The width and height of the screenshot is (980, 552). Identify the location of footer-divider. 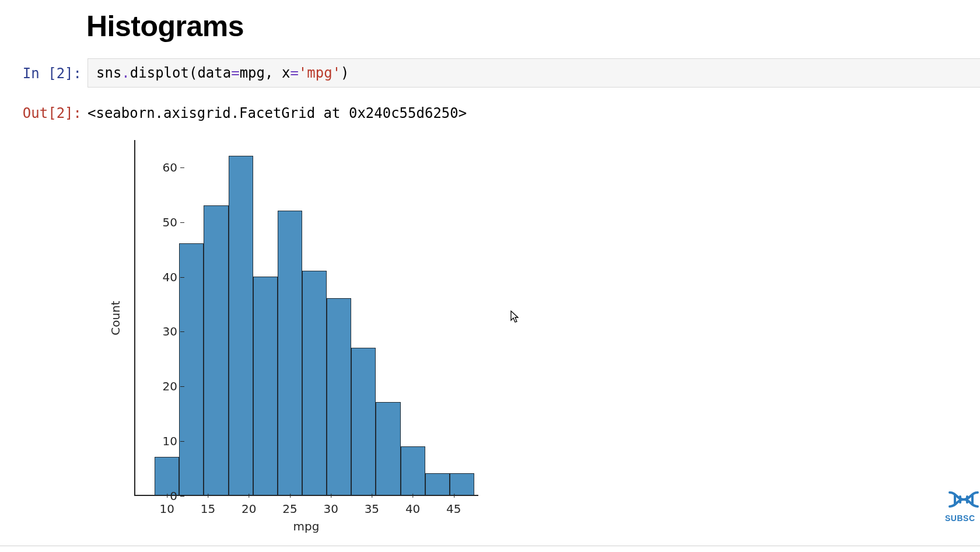
(490, 546).